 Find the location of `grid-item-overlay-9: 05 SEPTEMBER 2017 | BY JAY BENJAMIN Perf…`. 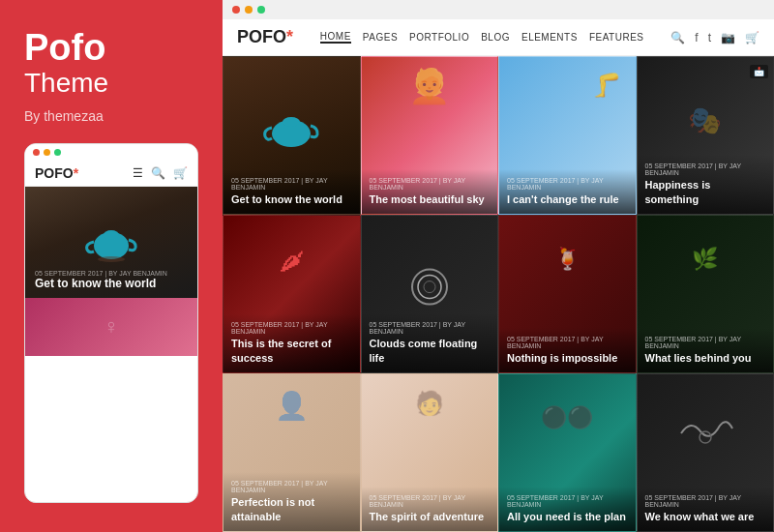

grid-item-overlay-9: 05 SEPTEMBER 2017 | BY JAY BENJAMIN Perf… is located at coordinates (292, 501).